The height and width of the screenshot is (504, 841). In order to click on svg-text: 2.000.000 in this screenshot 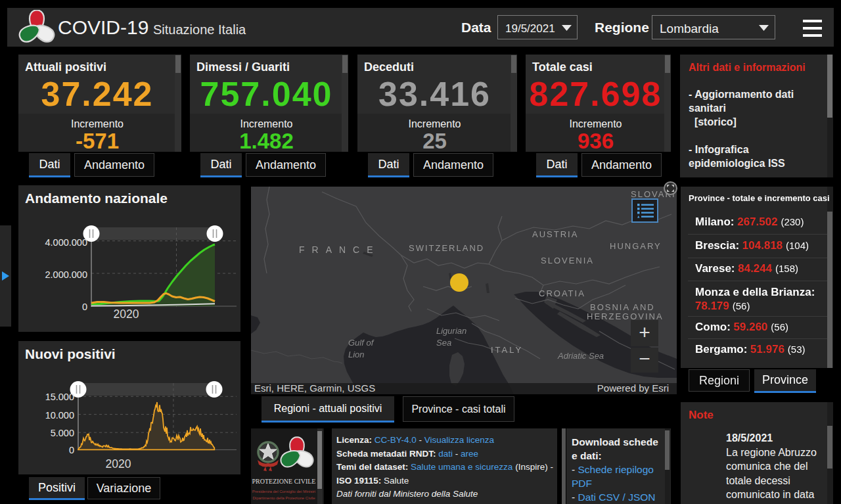, I will do `click(66, 275)`.